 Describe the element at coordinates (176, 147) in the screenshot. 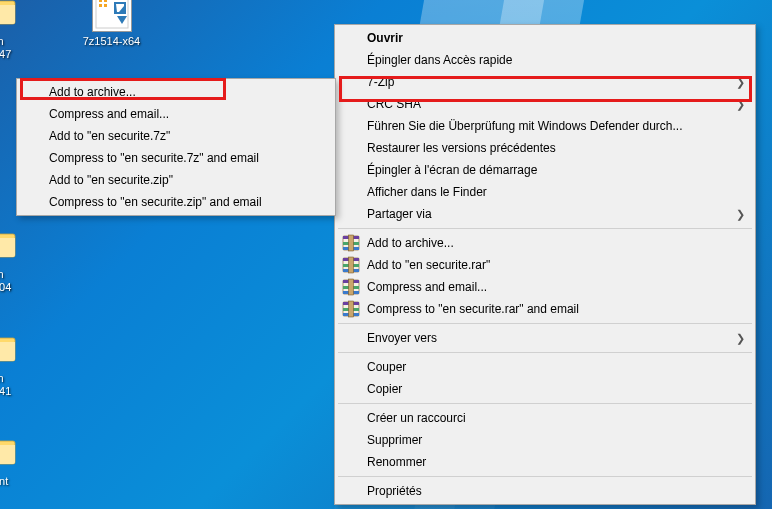

I see `context-menu-7zip: Add to archive...Compress and email...Ad…` at that location.